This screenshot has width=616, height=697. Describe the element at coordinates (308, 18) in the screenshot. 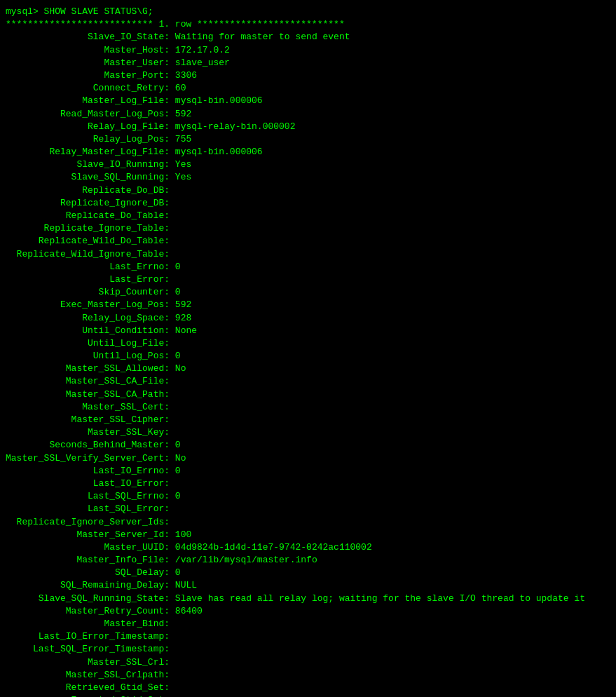

I see `terminal-output: mysql> SHOW SLAVE STATUS\G;*************…` at that location.